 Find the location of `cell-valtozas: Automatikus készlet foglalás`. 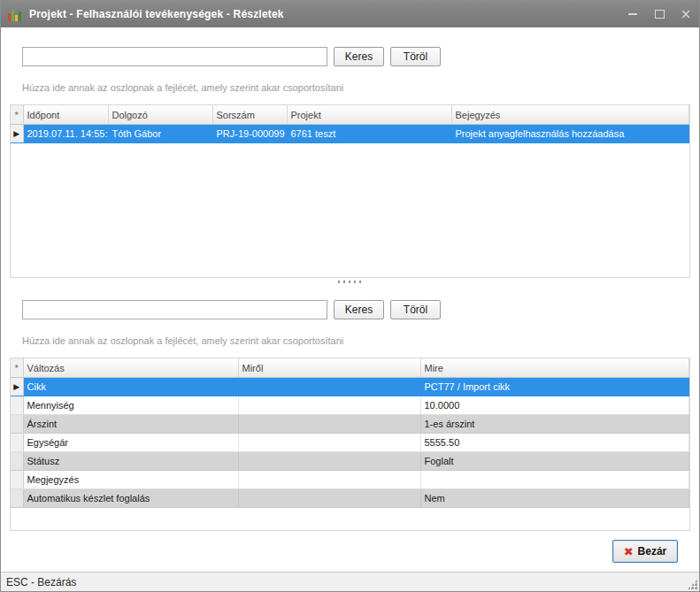

cell-valtozas: Automatikus készlet foglalás is located at coordinates (131, 499).